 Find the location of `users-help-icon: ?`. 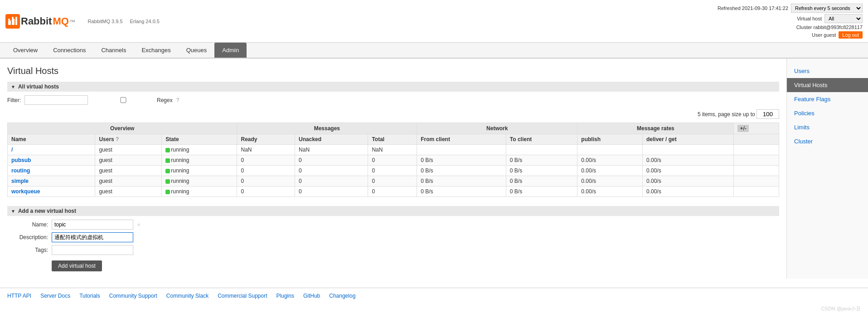

users-help-icon: ? is located at coordinates (117, 139).